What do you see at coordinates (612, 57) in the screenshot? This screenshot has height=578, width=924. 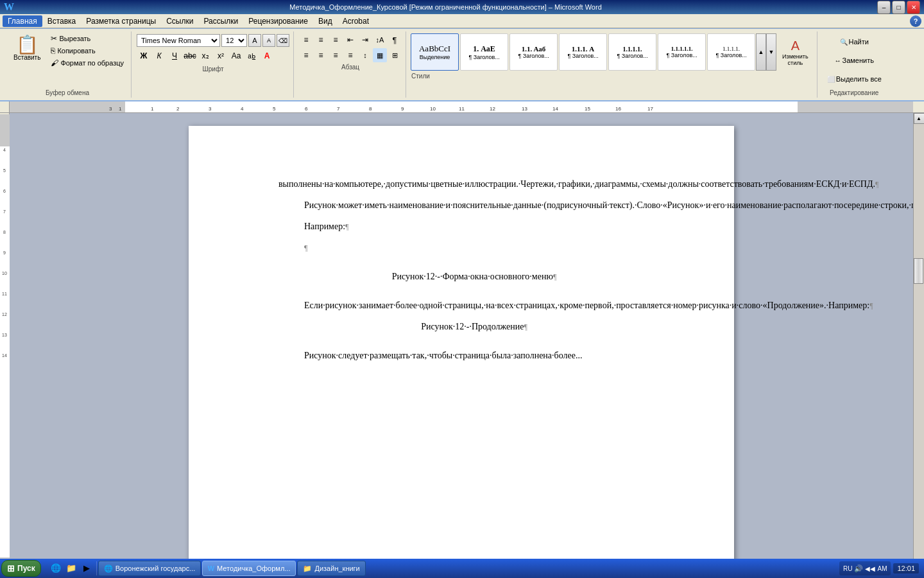 I see `styles-container: AaBbCcI Выделение 1. АаЕ ¶ Заголов... 1.…` at bounding box center [612, 57].